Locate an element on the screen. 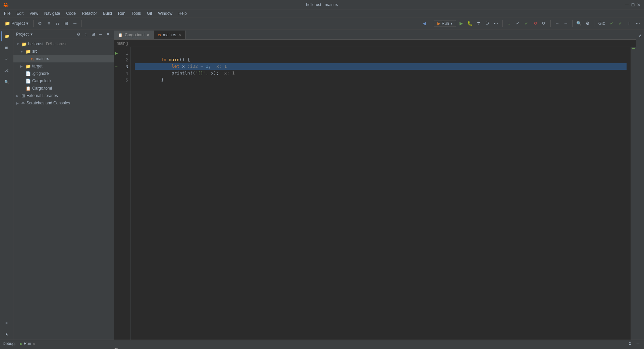 Image resolution: width=644 pixels, height=349 pixels. expand-button: ⊞ is located at coordinates (66, 23).